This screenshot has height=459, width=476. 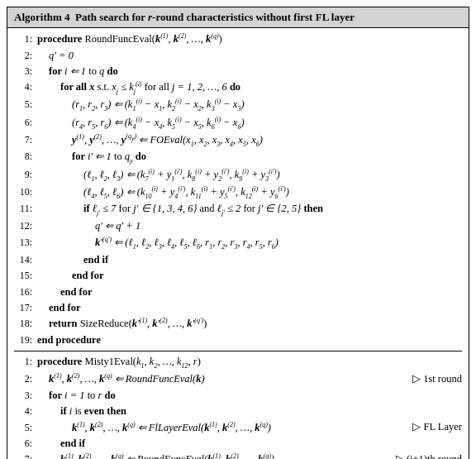 I want to click on line-num-18: 18:, so click(x=23, y=324).